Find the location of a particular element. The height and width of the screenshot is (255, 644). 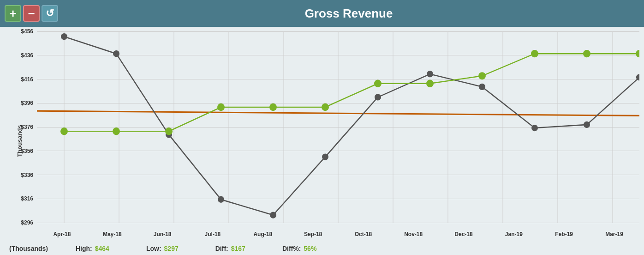

gray-dot-nov18 is located at coordinates (430, 74).